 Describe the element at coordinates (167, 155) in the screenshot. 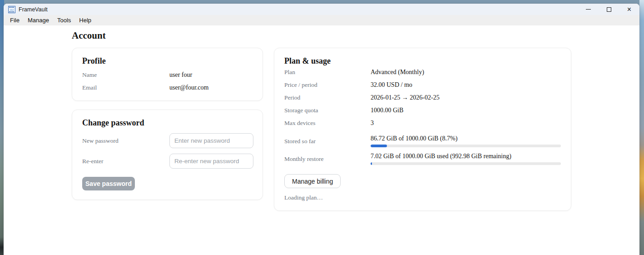

I see `change-password-card: Change password New password Re-enter Sa…` at that location.